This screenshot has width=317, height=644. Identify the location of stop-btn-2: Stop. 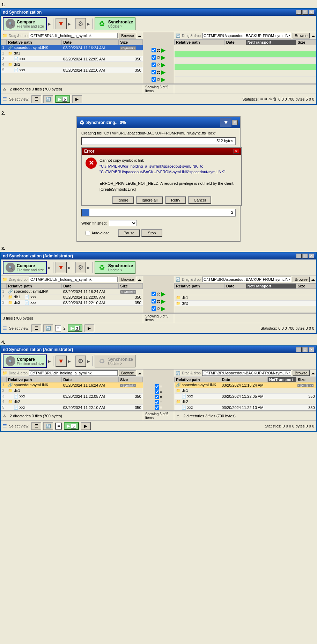
(152, 233).